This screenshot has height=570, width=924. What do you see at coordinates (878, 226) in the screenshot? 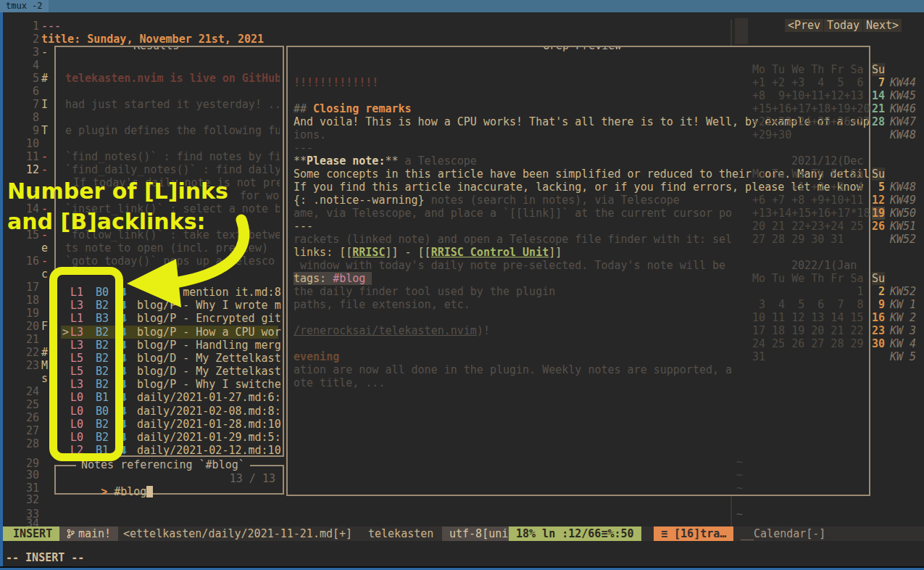
I see `calendar-sunday-date: 26` at bounding box center [878, 226].